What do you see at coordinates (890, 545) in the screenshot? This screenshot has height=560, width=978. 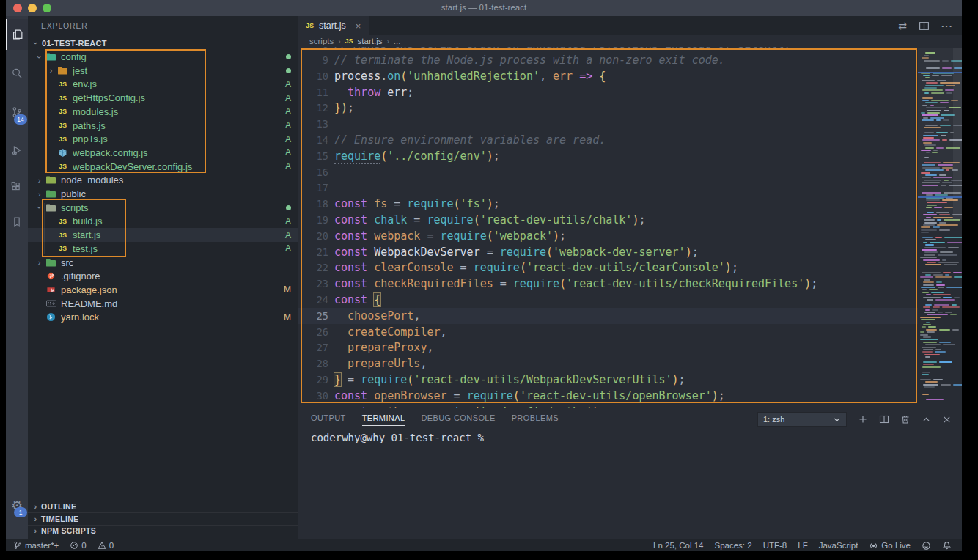 I see `status-item-go-live: Go Live` at bounding box center [890, 545].